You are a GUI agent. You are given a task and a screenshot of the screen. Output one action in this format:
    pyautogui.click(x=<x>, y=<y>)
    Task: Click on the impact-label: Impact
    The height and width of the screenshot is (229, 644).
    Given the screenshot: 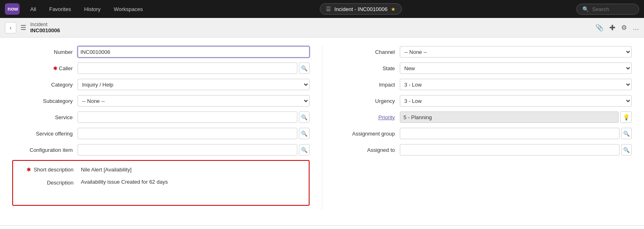 What is the action you would take?
    pyautogui.click(x=367, y=85)
    